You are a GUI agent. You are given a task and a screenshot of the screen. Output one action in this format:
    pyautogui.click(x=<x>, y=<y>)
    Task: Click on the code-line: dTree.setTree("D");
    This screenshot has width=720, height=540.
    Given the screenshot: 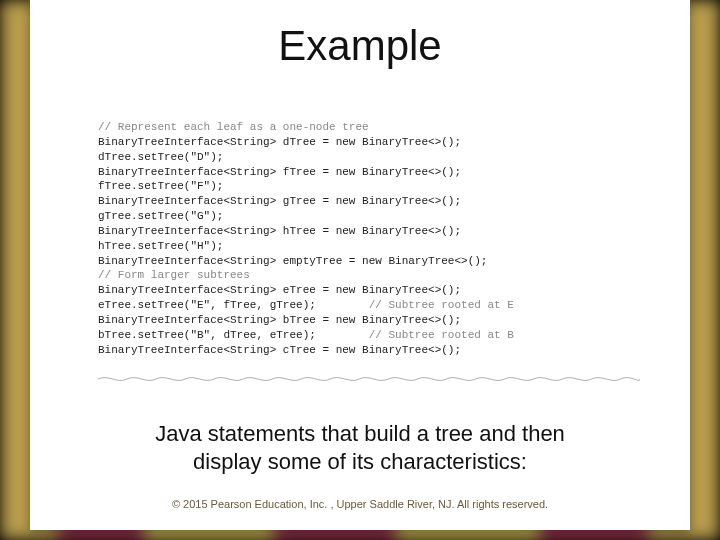 What is the action you would take?
    pyautogui.click(x=160, y=157)
    